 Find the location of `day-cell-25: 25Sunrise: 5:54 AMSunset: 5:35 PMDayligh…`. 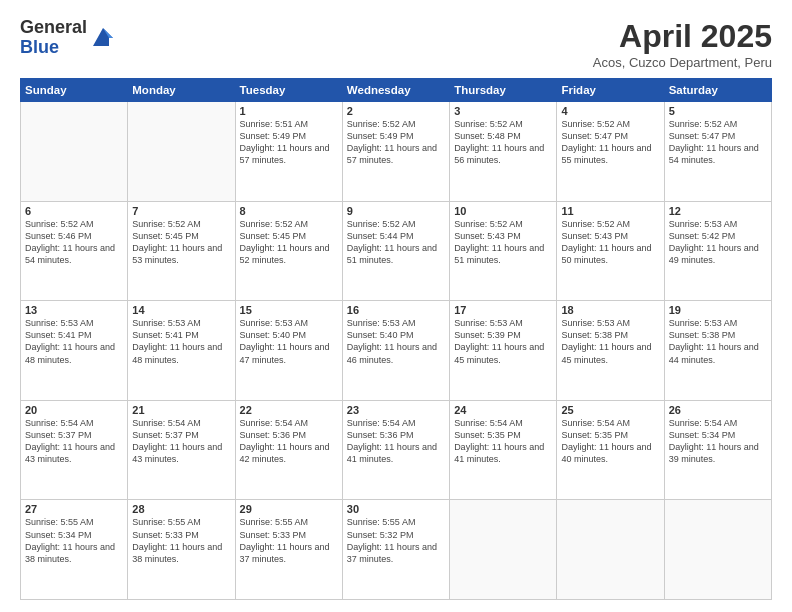

day-cell-25: 25Sunrise: 5:54 AMSunset: 5:35 PMDayligh… is located at coordinates (610, 450).